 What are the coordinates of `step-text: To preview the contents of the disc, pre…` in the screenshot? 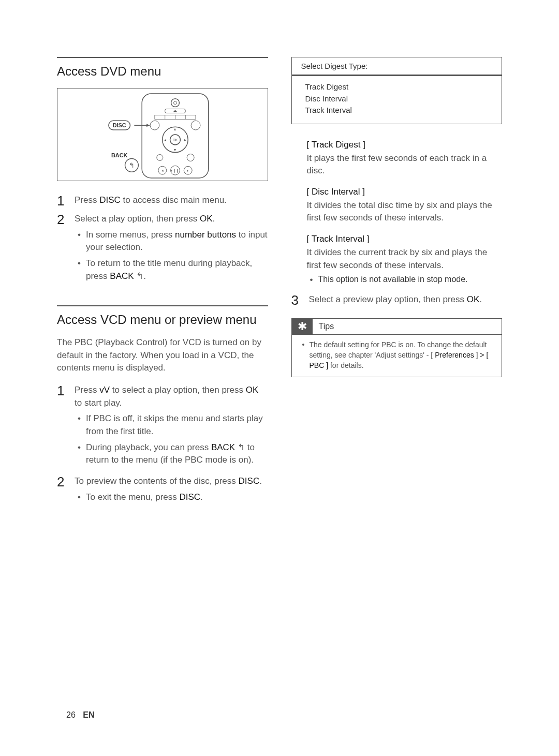 It's located at (171, 491).